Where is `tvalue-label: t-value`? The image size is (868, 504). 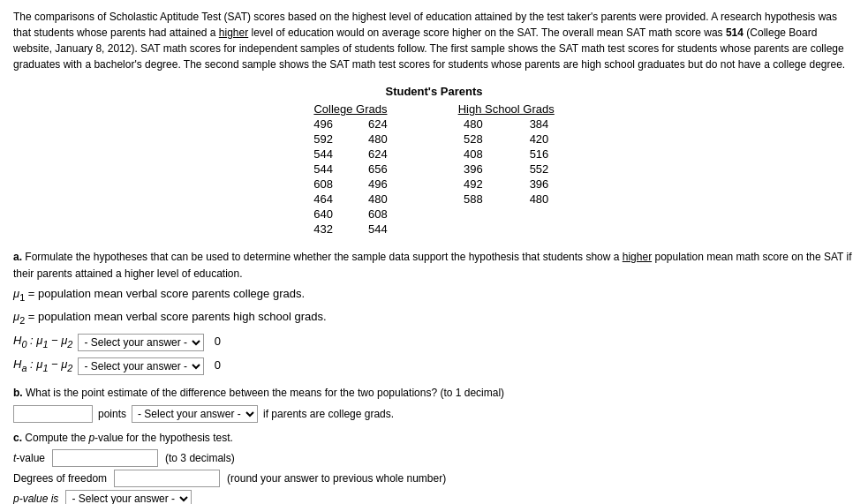
tvalue-label: t-value is located at coordinates (29, 459).